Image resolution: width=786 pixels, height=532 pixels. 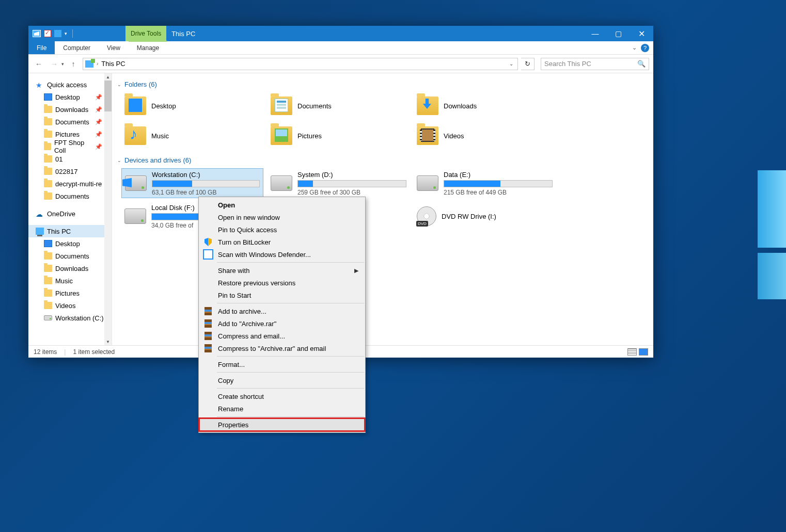 I want to click on drive-icon, so click(x=135, y=216).